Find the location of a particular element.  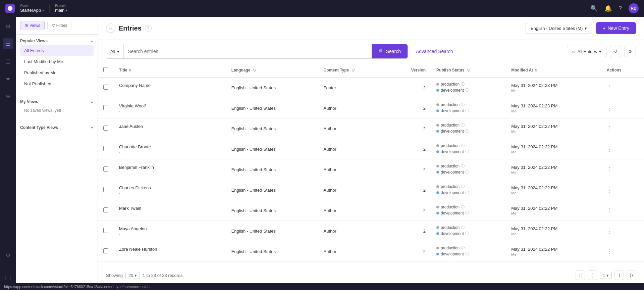

entry-content-type: Footer is located at coordinates (330, 88).